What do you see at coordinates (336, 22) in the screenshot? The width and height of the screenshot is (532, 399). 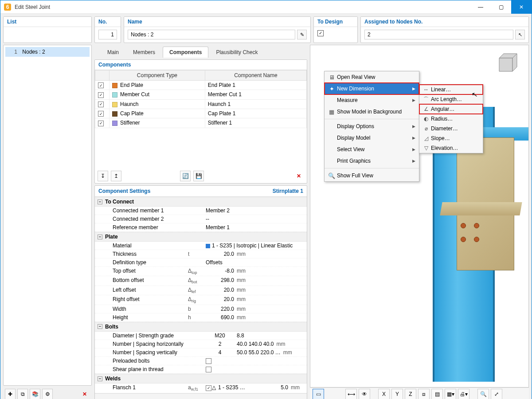 I see `to-design-header: To Design` at bounding box center [336, 22].